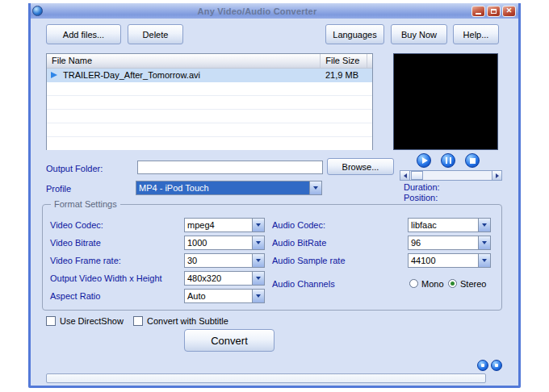  What do you see at coordinates (37, 11) in the screenshot?
I see `app-icon` at bounding box center [37, 11].